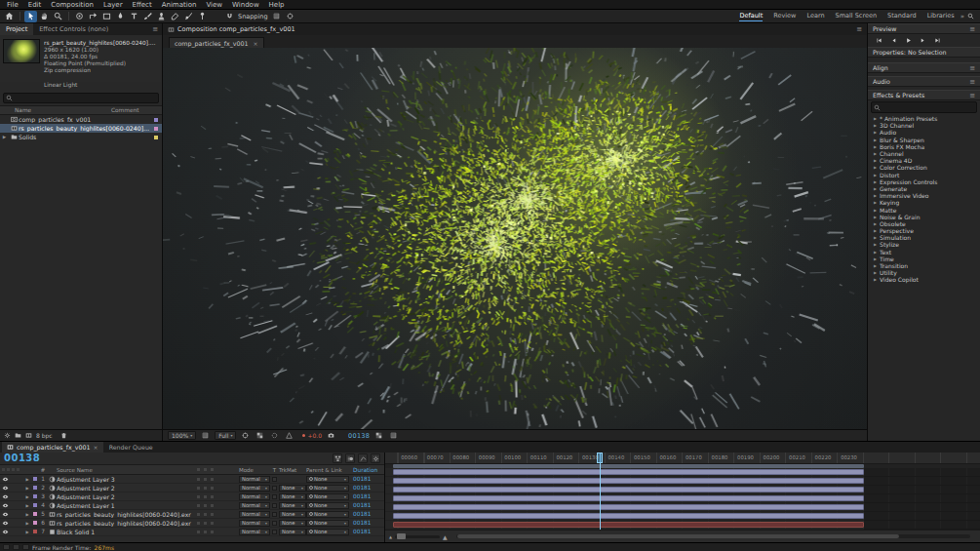  Describe the element at coordinates (394, 435) in the screenshot. I see `pixel-aspect-icon` at that location.